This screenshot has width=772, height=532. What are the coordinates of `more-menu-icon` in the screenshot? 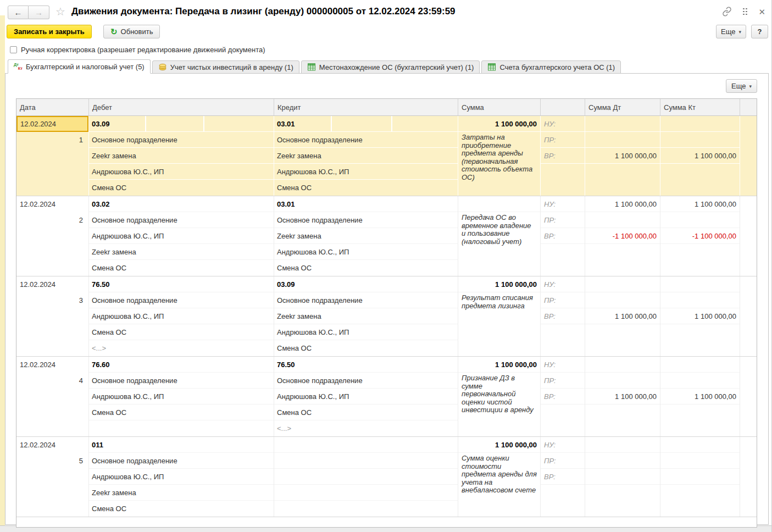 It's located at (745, 12).